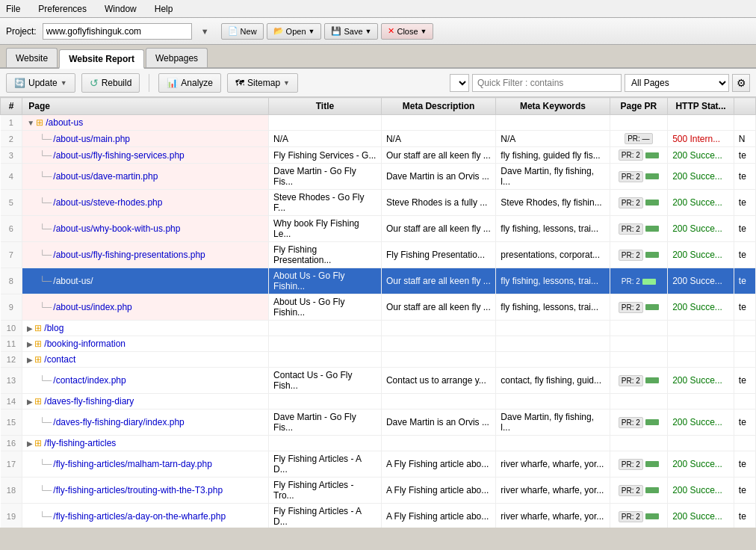  Describe the element at coordinates (91, 139) in the screenshot. I see `page-link: /about-us/main.php` at that location.